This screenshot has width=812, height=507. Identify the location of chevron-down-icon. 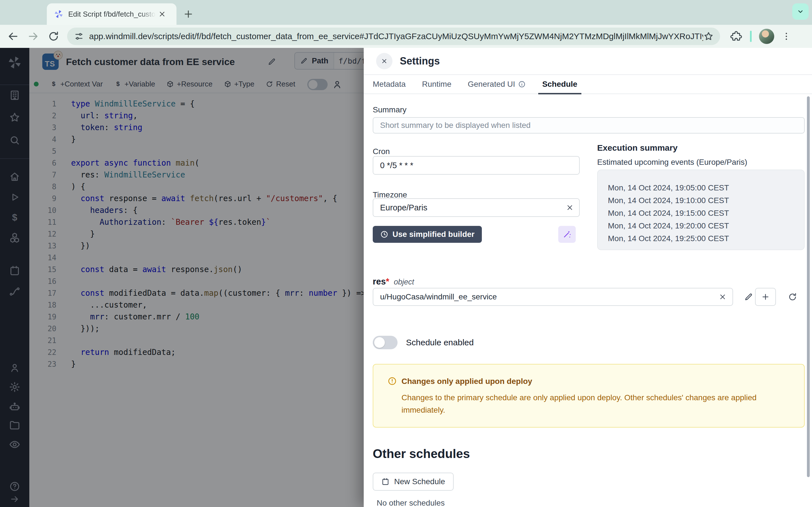
(801, 11).